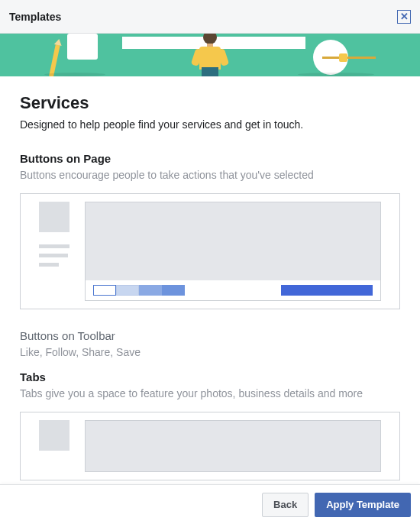 This screenshot has height=524, width=420. Describe the element at coordinates (210, 504) in the screenshot. I see `modal-footer: Back Apply Template` at that location.